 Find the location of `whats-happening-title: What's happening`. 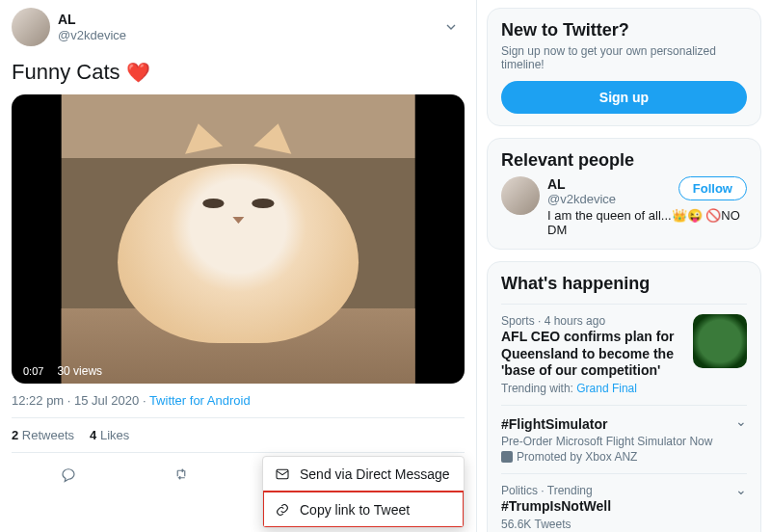

whats-happening-title: What's happening is located at coordinates (625, 287).